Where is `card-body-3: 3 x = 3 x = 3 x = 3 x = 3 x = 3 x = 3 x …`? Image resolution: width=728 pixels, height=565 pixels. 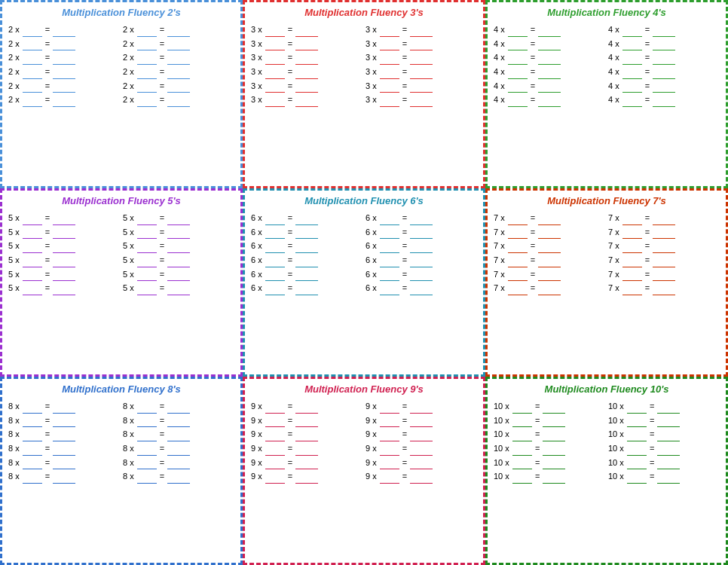 card-body-3: 3 x = 3 x = 3 x = 3 x = 3 x = 3 x = 3 x … is located at coordinates (364, 65).